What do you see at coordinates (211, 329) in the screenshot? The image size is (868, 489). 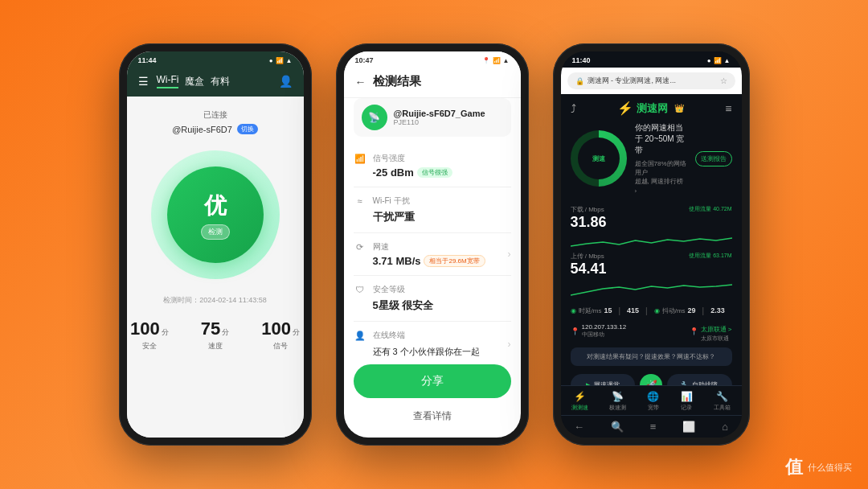 I see `score-speed-value: 75` at bounding box center [211, 329].